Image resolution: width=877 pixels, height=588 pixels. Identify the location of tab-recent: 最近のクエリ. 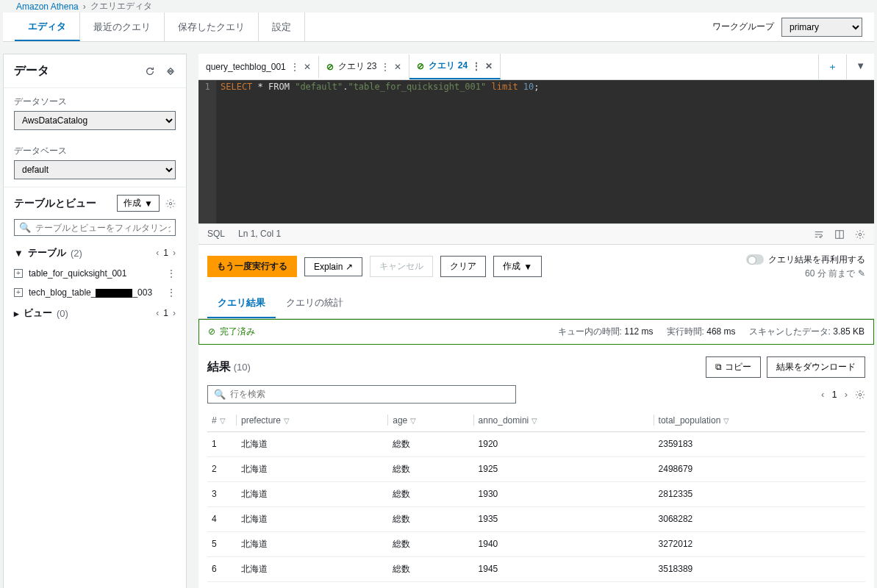
(122, 26).